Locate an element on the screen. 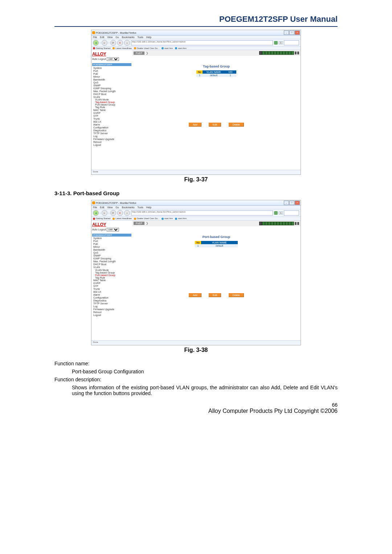 The image size is (392, 554). close-button: × is located at coordinates (297, 203).